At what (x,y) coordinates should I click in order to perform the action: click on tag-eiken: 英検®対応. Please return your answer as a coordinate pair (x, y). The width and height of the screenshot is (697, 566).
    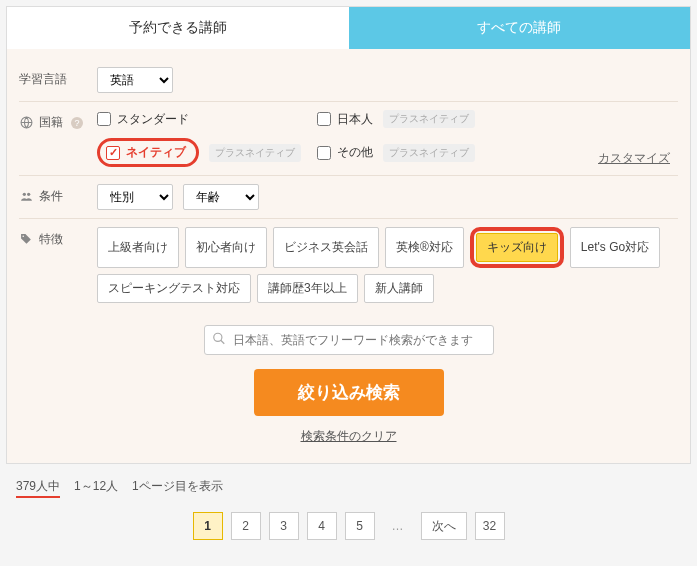
    Looking at the image, I should click on (424, 248).